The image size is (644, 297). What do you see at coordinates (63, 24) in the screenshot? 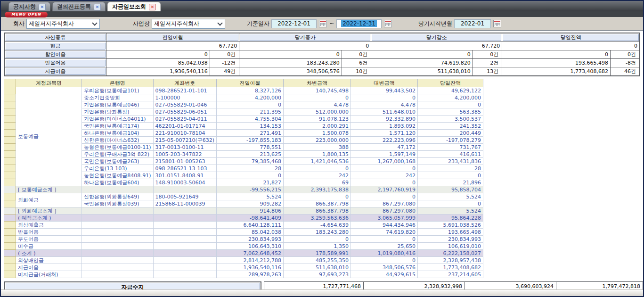
I see `company-select: 제일저지주식회사` at bounding box center [63, 24].